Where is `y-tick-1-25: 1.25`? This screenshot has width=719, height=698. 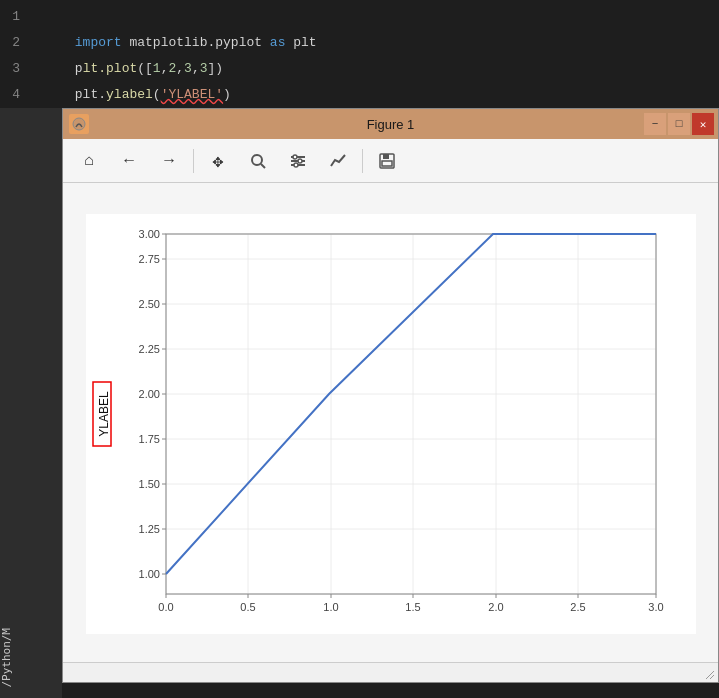
y-tick-1-25: 1.25 is located at coordinates (148, 529).